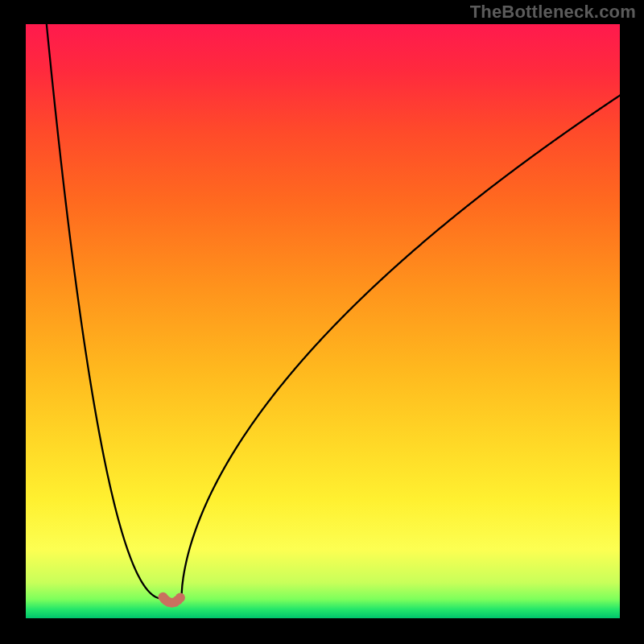 The image size is (644, 644). What do you see at coordinates (180, 598) in the screenshot?
I see `valley-marker` at bounding box center [180, 598].